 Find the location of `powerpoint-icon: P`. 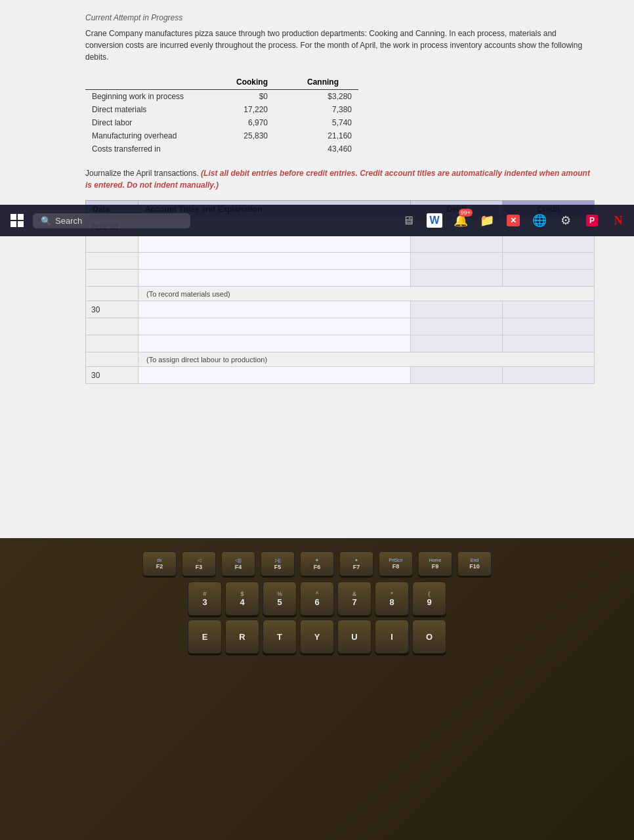

powerpoint-icon: P is located at coordinates (592, 220).